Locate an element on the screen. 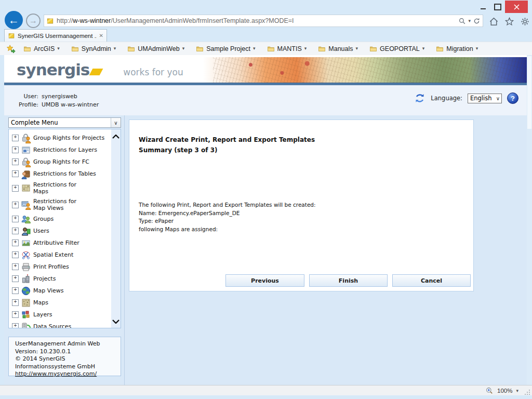 The image size is (532, 399). sidebar-item-group-rights-for-projects: +Group Rights for Projects is located at coordinates (60, 138).